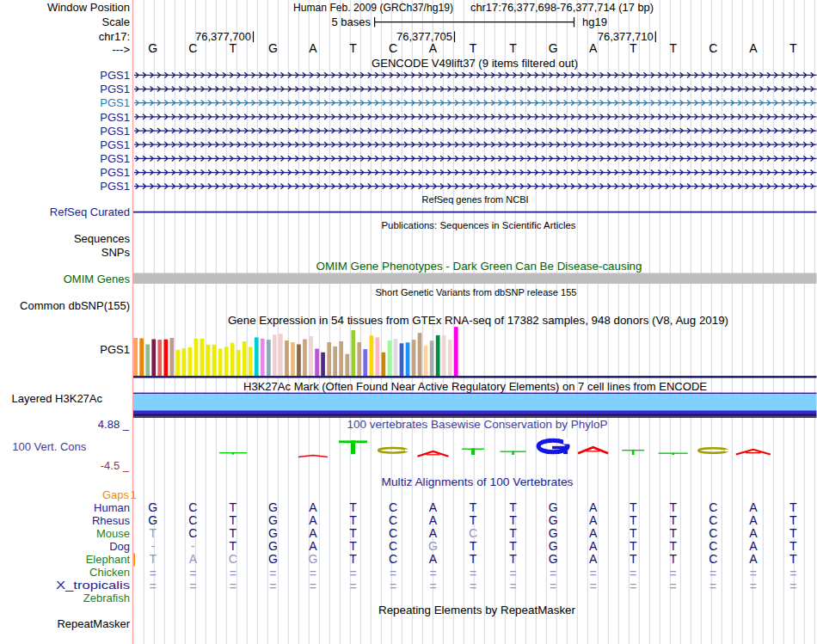  What do you see at coordinates (75, 306) in the screenshot?
I see `svg-text: Common dbSNP(155)` at bounding box center [75, 306].